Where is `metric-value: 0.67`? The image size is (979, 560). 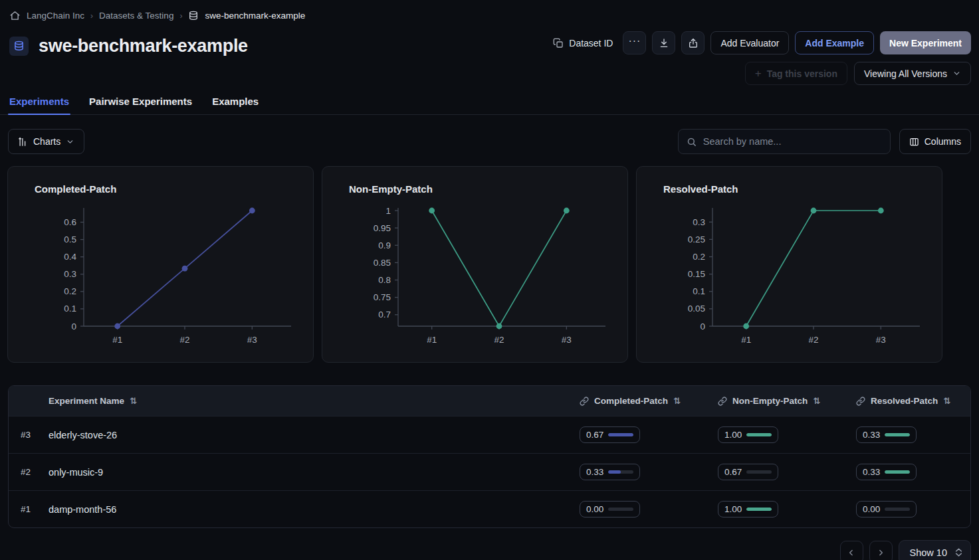 metric-value: 0.67 is located at coordinates (595, 434).